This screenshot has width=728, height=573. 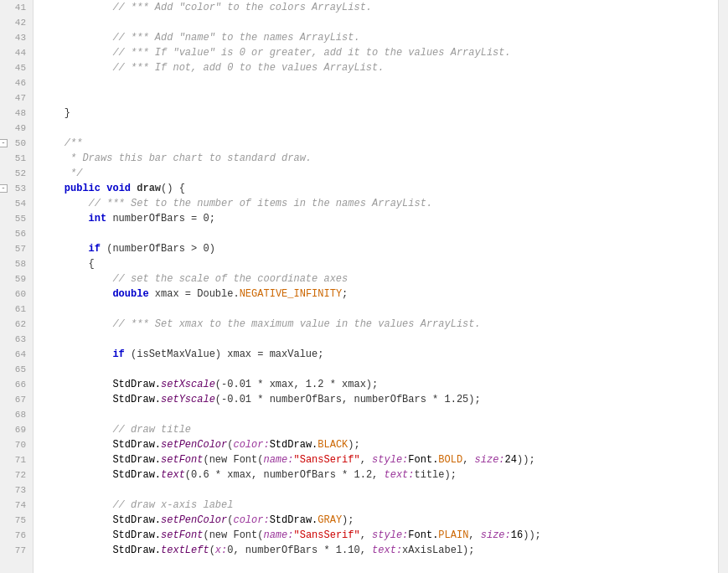 I want to click on code-token: GRAY, so click(x=330, y=520).